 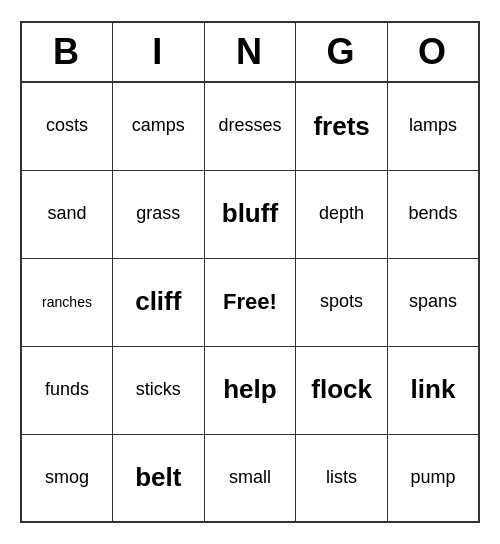 What do you see at coordinates (433, 126) in the screenshot?
I see `bingo-cell-0-4: lamps` at bounding box center [433, 126].